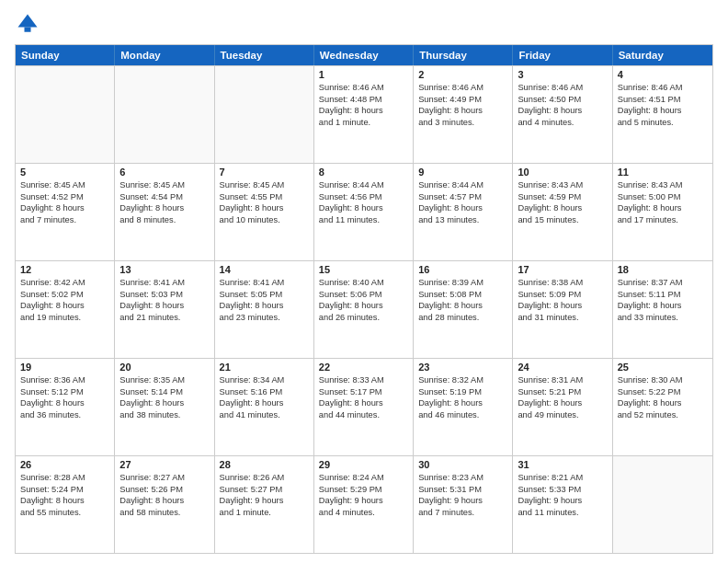 This screenshot has width=728, height=563. I want to click on day-number: 24, so click(563, 367).